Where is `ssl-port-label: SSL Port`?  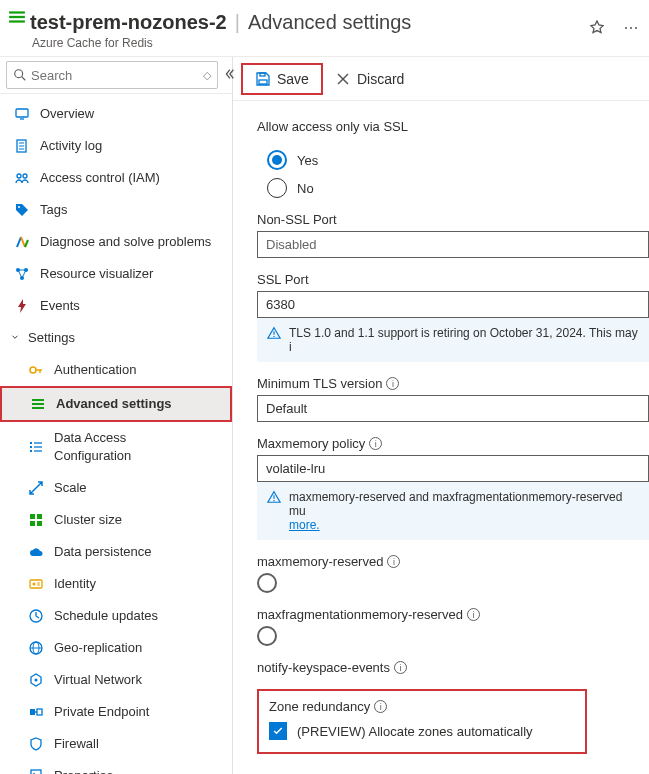 ssl-port-label: SSL Port is located at coordinates (453, 280).